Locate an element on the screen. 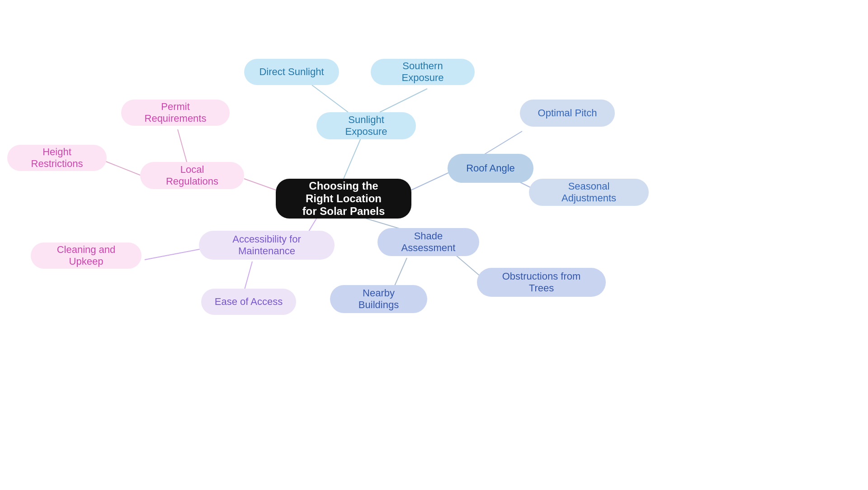 The image size is (868, 490). center-node: Choosing the Right Locationfor Solar Pan… is located at coordinates (344, 199).